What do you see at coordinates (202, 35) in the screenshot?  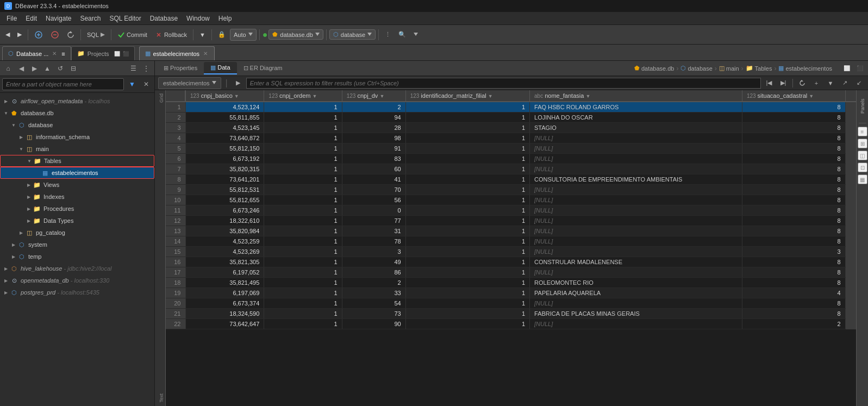 I see `transaction-filter-button: ▼` at bounding box center [202, 35].